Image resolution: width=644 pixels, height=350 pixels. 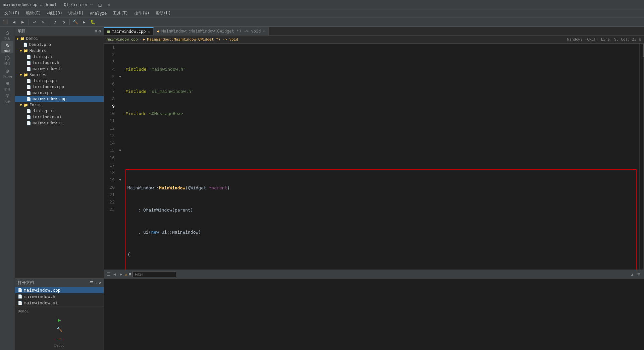 I want to click on ln-21: 21, so click(x=111, y=195).